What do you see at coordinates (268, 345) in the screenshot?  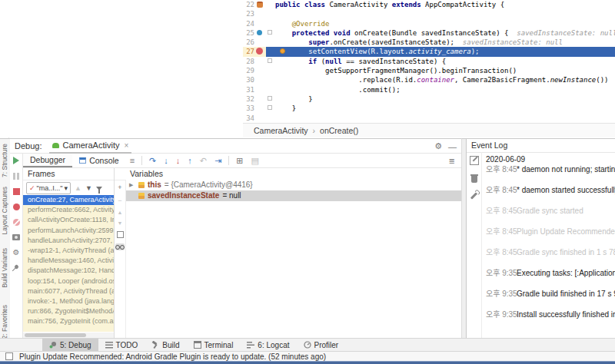 I see `toolwindow-tab-logcat: 6: Logcat` at bounding box center [268, 345].